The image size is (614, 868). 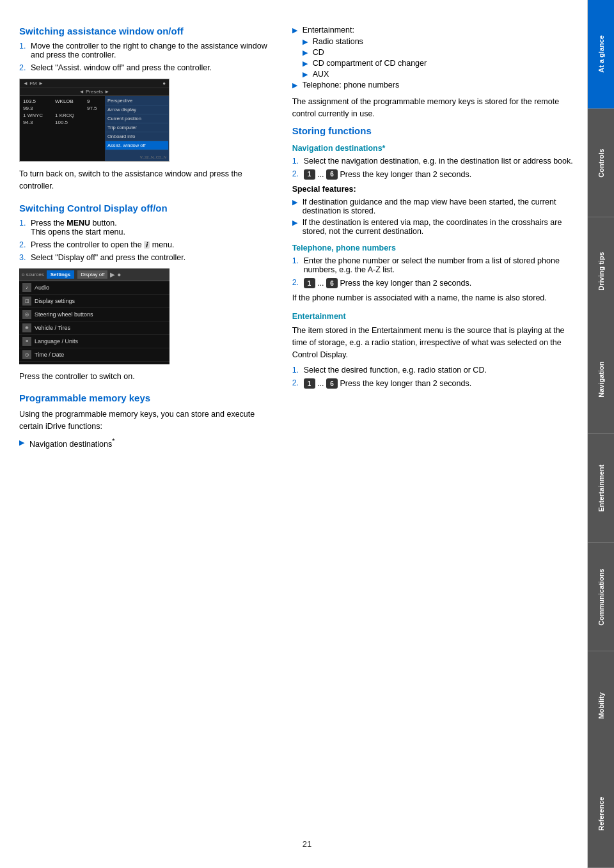 I want to click on sidebar-tab-entertainment: Entertainment, so click(x=601, y=488).